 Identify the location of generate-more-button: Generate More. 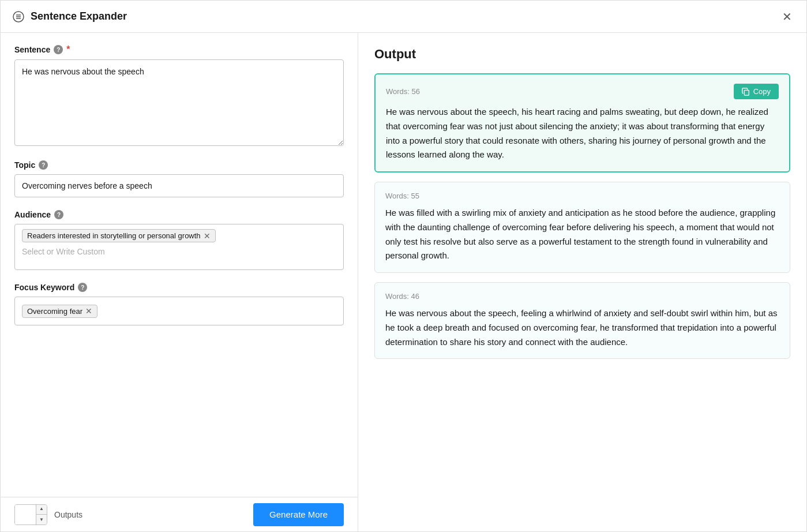
(299, 515).